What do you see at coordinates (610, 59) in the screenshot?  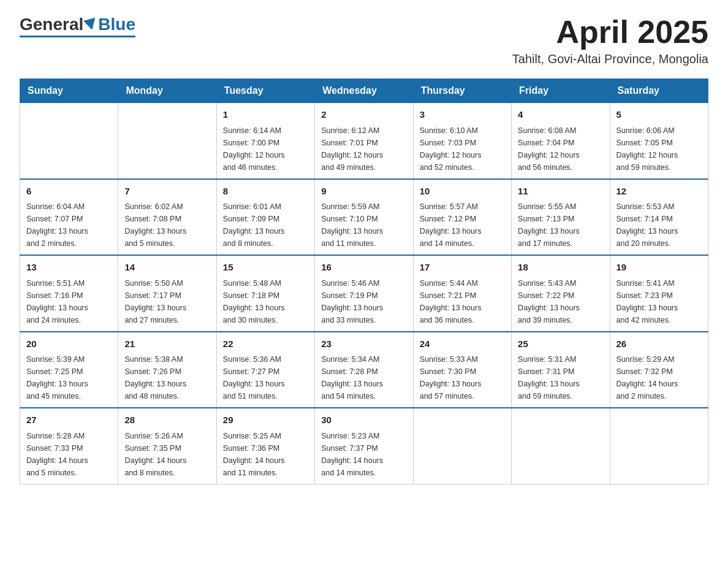 I see `page-subtitle: Tahilt, Govi-Altai Province, Mongolia` at bounding box center [610, 59].